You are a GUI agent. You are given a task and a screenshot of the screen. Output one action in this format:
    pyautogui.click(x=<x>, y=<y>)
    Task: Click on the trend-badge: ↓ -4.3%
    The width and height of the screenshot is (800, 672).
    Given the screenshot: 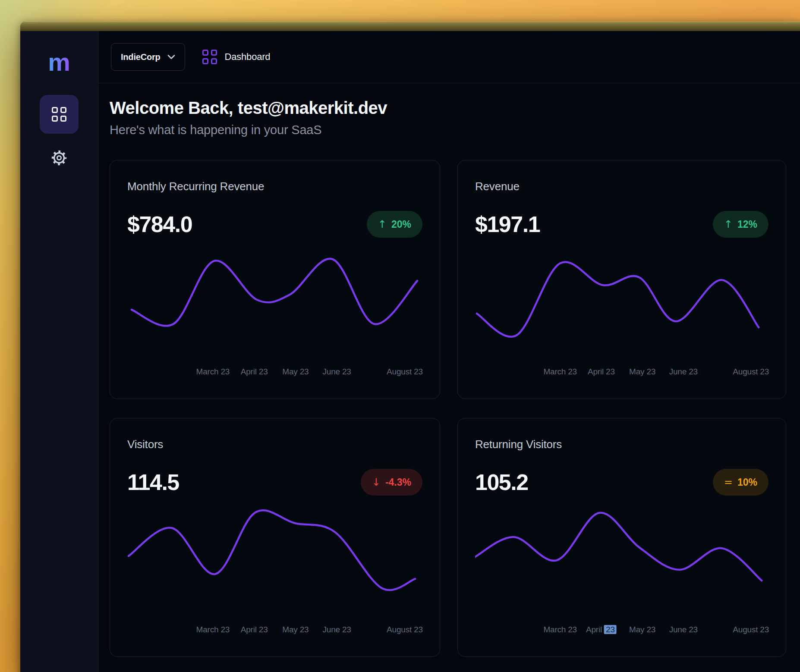 What is the action you would take?
    pyautogui.click(x=392, y=482)
    